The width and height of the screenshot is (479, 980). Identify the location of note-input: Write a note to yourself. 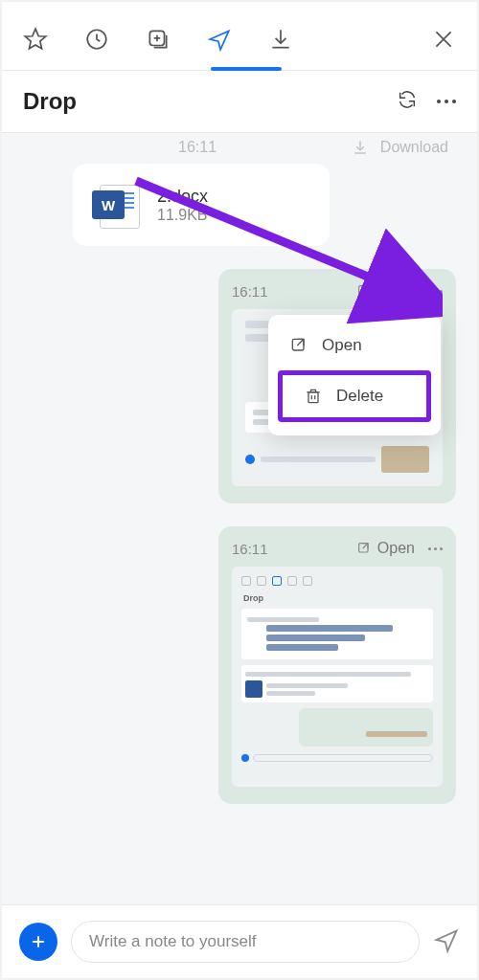
(245, 942).